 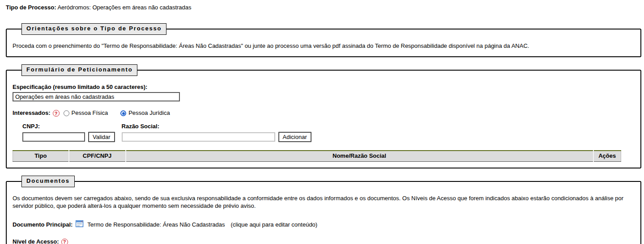 I want to click on nivel-acesso-label: Nível de Acesso:, so click(x=36, y=241).